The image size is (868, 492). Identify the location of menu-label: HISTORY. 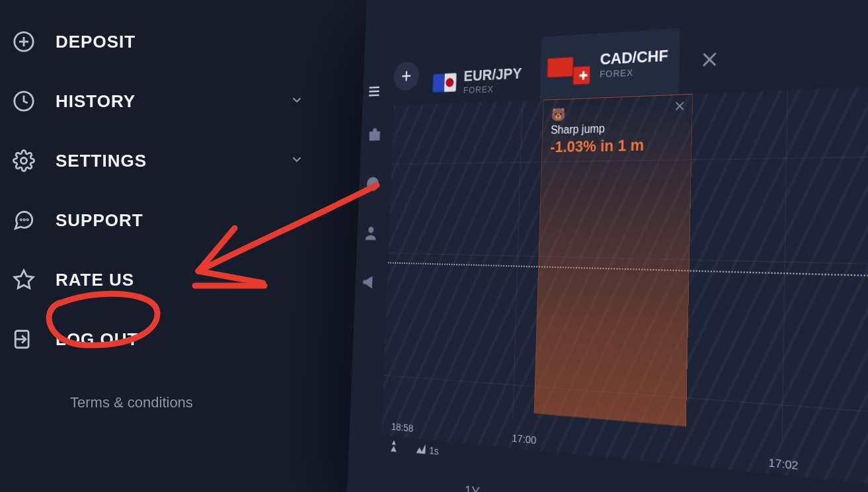
(95, 102).